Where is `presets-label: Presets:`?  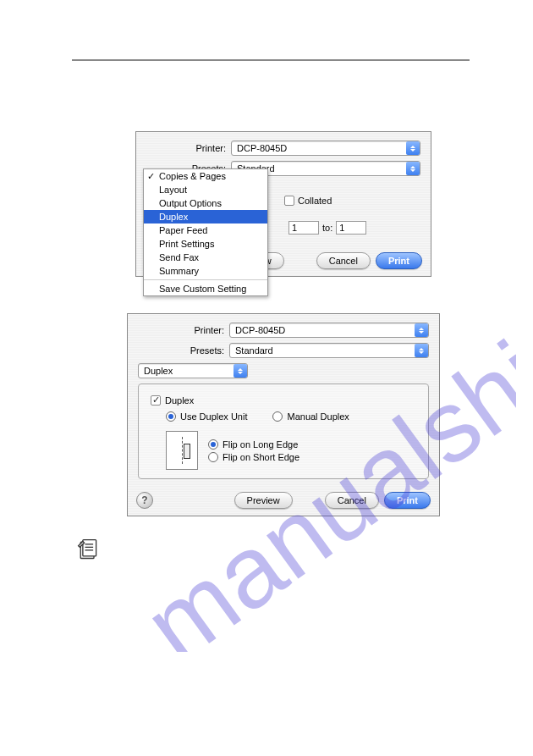 presets-label: Presets: is located at coordinates (184, 350).